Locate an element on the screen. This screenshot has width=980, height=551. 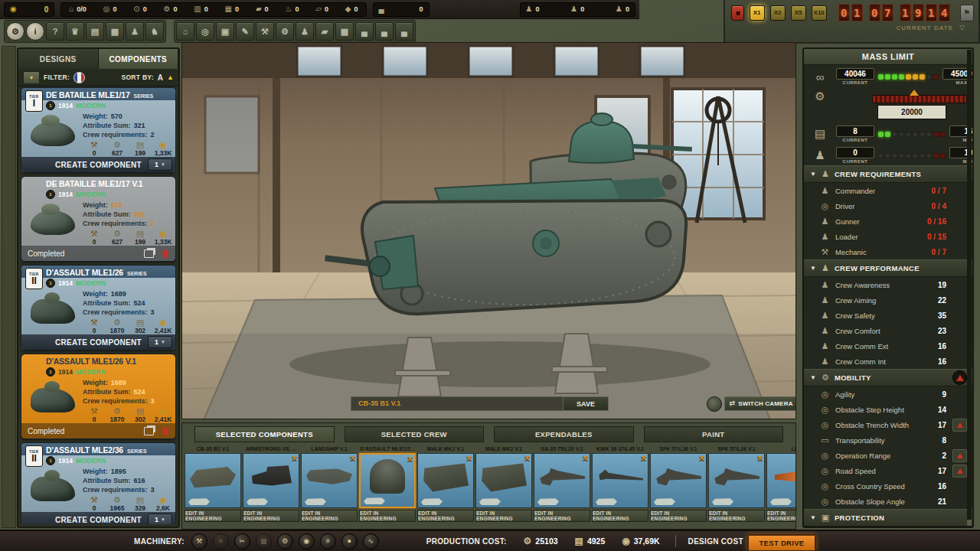
tank-upgrades-icon: ▄ is located at coordinates (384, 31).